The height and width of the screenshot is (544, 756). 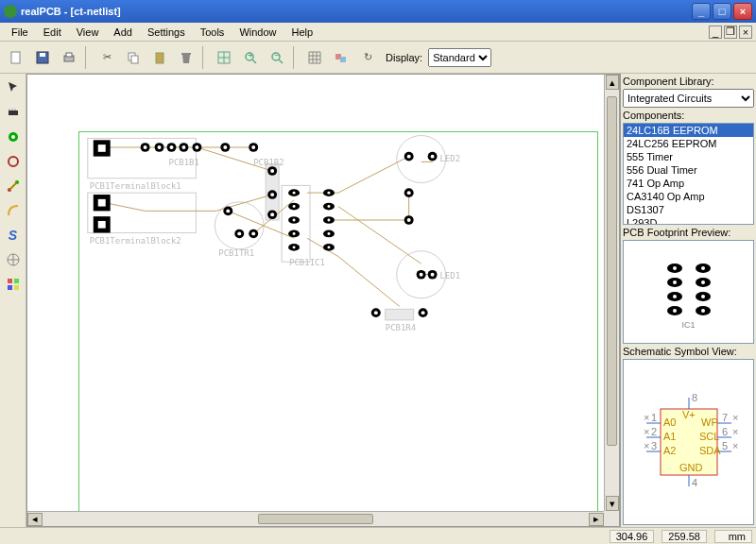 What do you see at coordinates (722, 11) in the screenshot?
I see `maximize-button: □` at bounding box center [722, 11].